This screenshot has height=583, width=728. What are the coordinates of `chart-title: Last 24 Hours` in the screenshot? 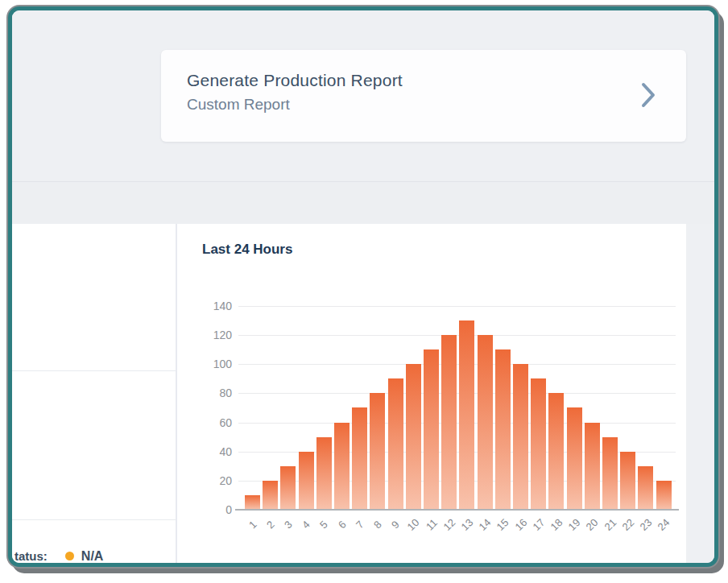 It's located at (247, 250).